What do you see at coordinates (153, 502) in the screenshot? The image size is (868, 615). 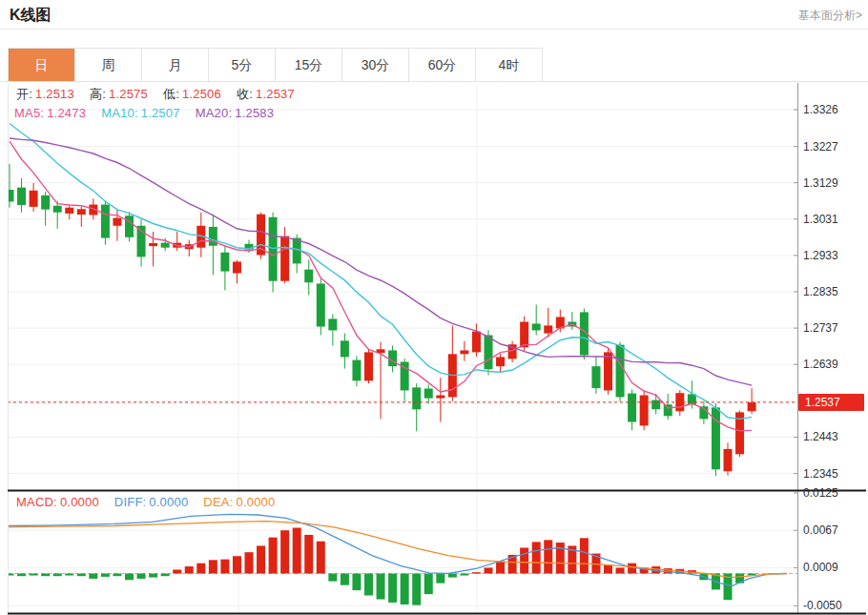 I see `macd-legend: MACD:0.0000DIFF:0.0000DEA:0.0000` at bounding box center [153, 502].